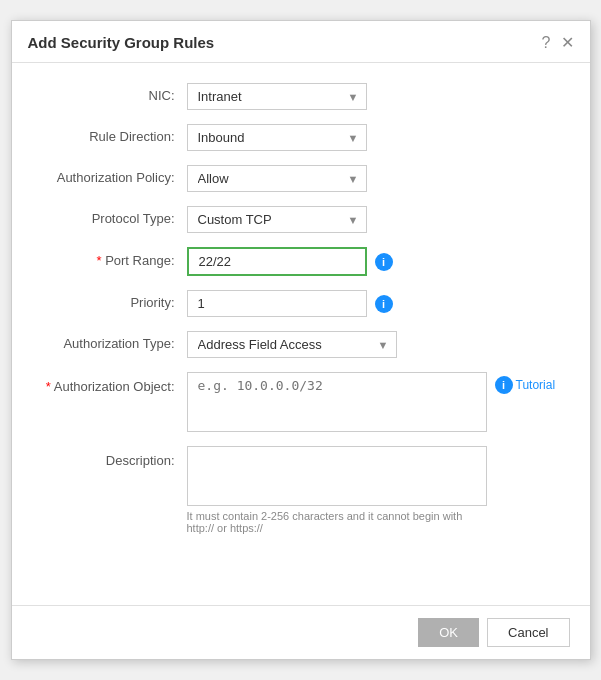 Image resolution: width=601 pixels, height=680 pixels. I want to click on priority-input: 1, so click(277, 304).